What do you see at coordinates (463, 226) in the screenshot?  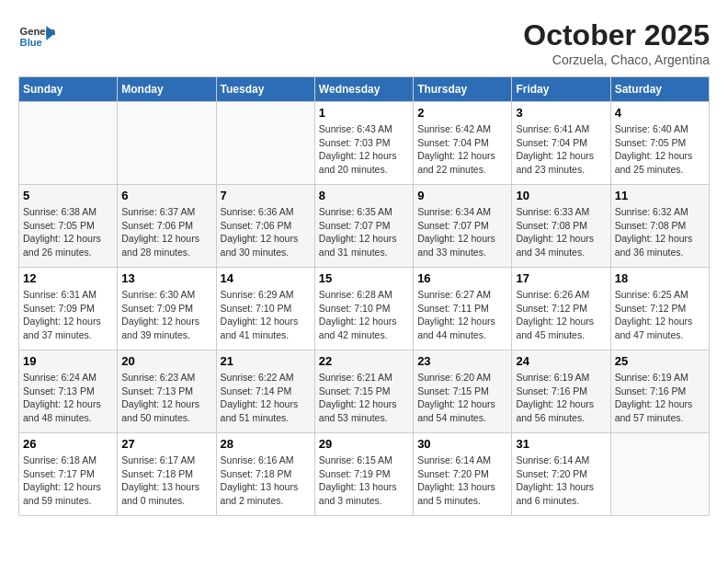 I see `day-cell: 9Sunrise: 6:34 AM Sunset: 7:07 PM Daylig…` at bounding box center [463, 226].